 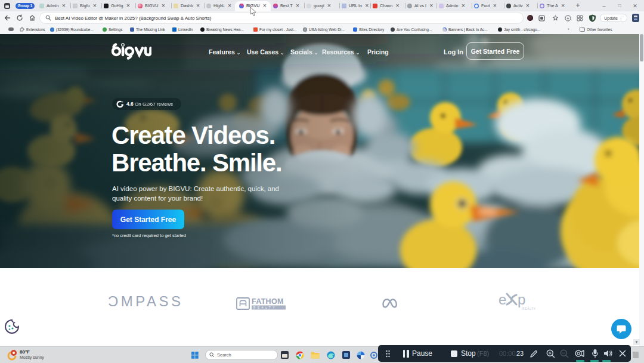 I want to click on svg-text: FATHOM, so click(x=268, y=302).